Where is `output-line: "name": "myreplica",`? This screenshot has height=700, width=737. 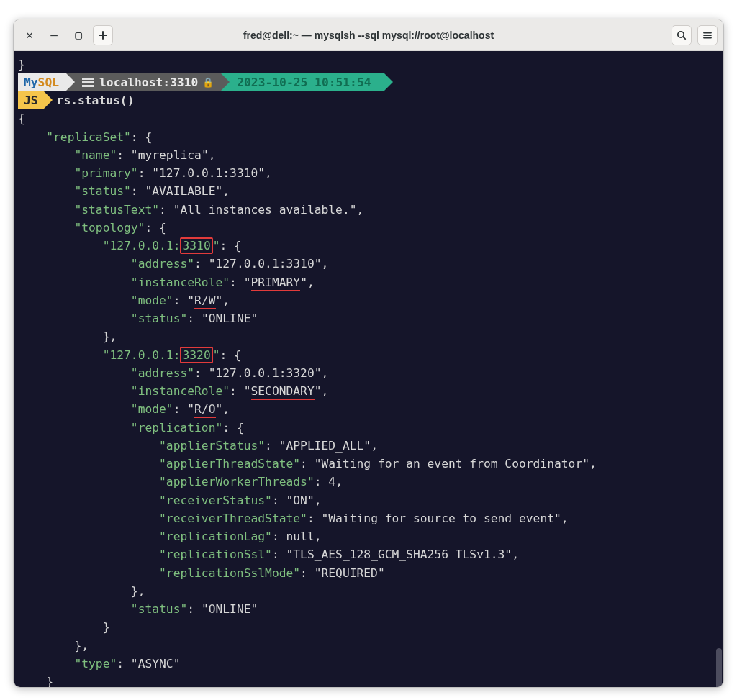
output-line: "name": "myreplica", is located at coordinates (368, 155).